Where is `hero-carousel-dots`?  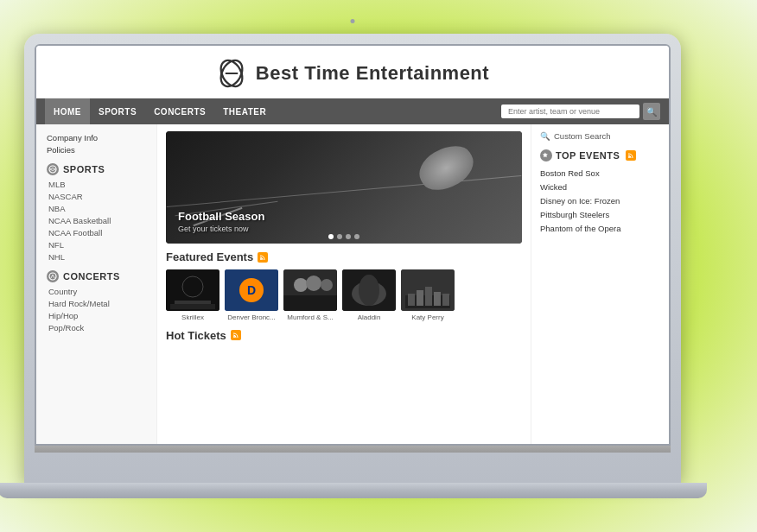
hero-carousel-dots is located at coordinates (344, 237).